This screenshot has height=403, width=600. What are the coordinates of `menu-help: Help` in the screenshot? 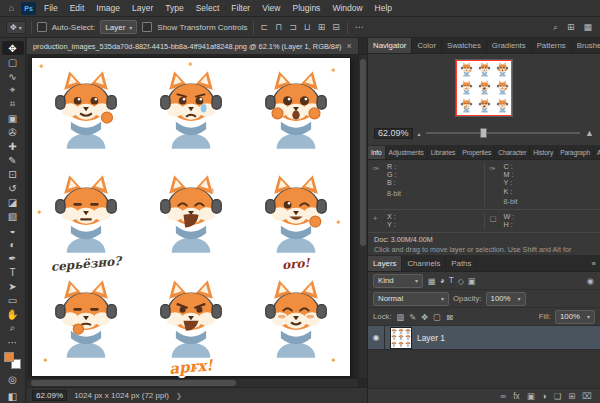 It's located at (384, 8).